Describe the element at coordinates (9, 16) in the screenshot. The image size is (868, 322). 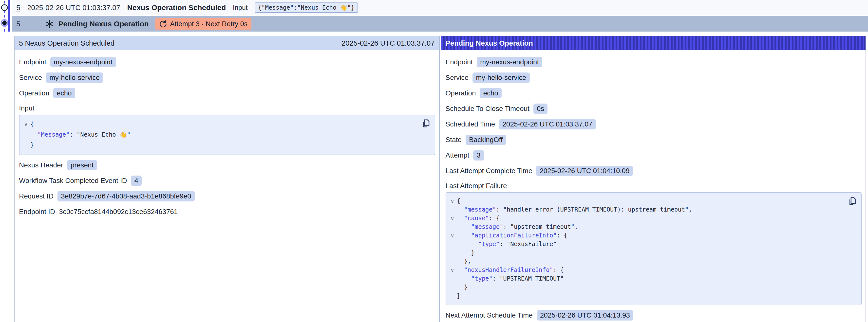
I see `timeline-active-bar` at that location.